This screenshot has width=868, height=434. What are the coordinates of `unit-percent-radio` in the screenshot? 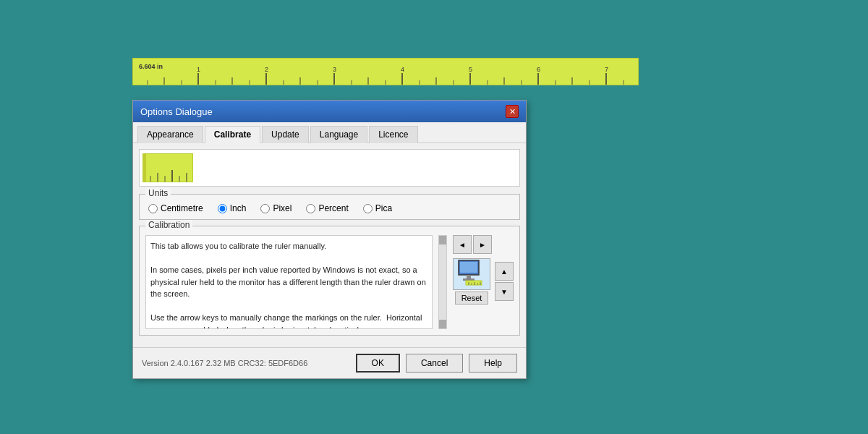 It's located at (311, 208).